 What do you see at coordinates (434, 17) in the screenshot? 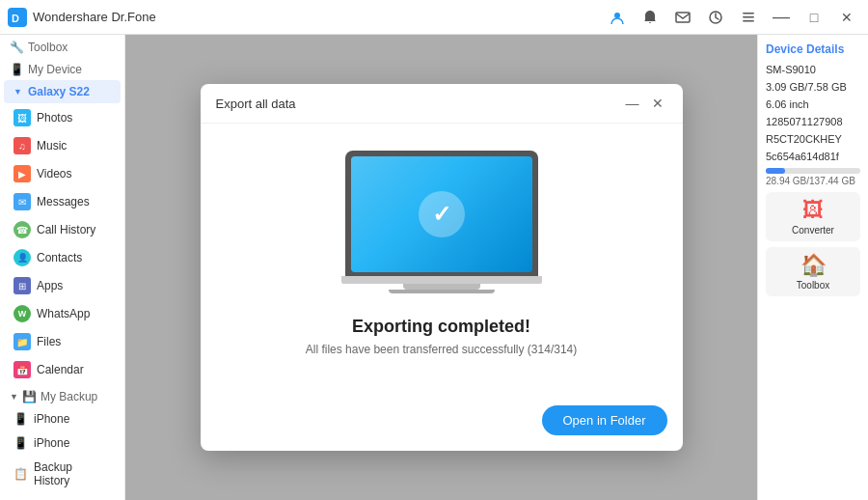
I see `titlebar: D Wondershare Dr.Fone — □ ✕` at bounding box center [434, 17].